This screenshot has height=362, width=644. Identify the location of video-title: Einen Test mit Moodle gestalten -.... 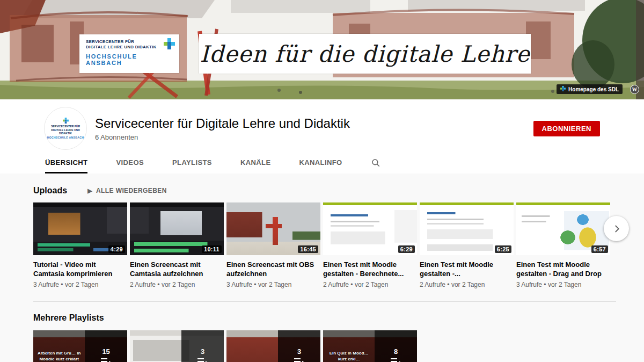
(467, 269).